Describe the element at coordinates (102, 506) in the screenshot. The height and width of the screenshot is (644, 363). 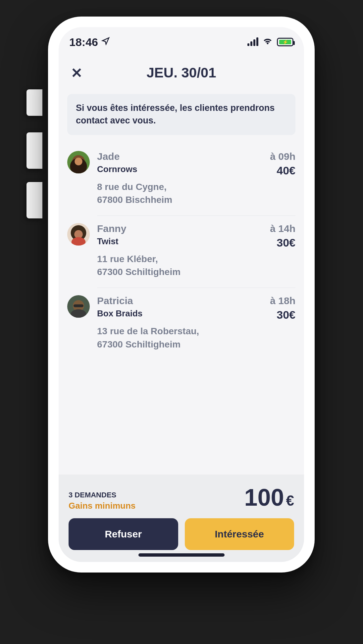
I see `gains-label: Gains minimuns` at that location.